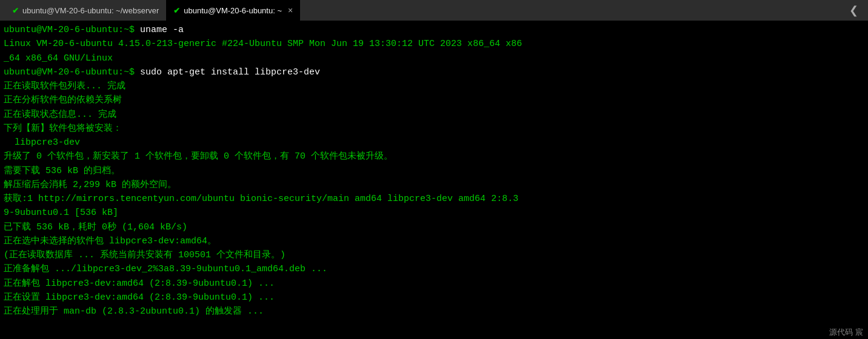 This screenshot has height=339, width=868. I want to click on status-bar: 源代码 宸, so click(846, 332).